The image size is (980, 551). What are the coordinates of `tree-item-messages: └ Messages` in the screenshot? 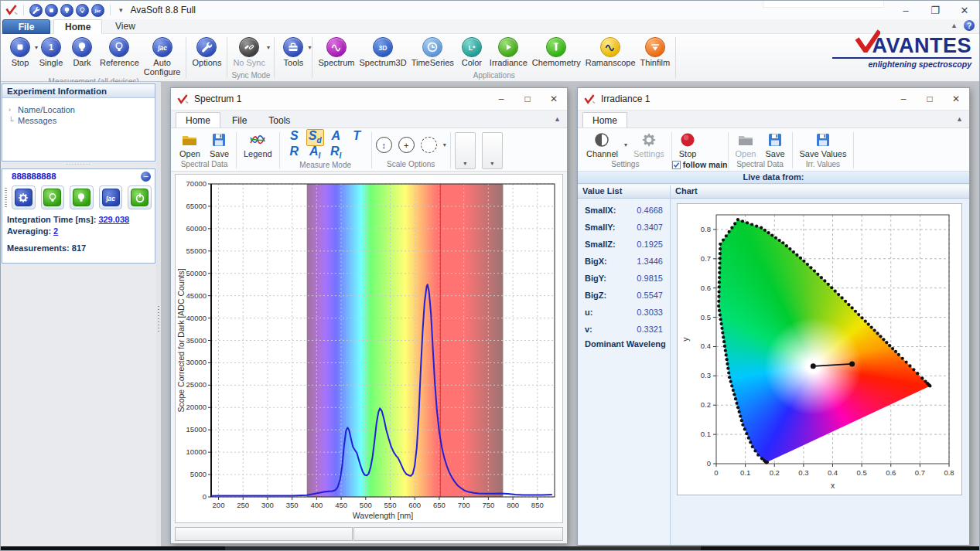 It's located at (82, 121).